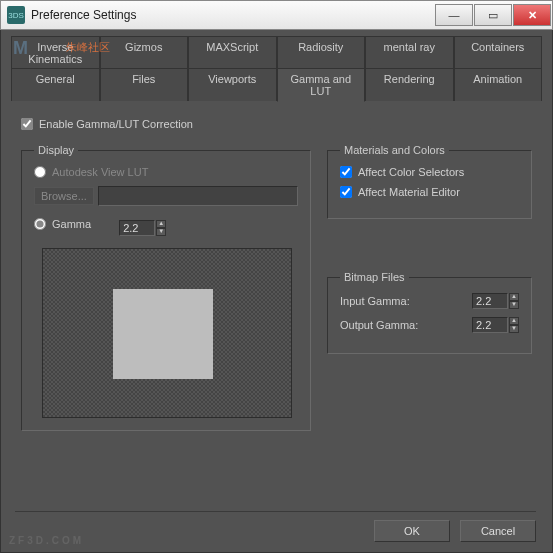  What do you see at coordinates (346, 172) in the screenshot?
I see `affect-color-selectors-input` at bounding box center [346, 172].